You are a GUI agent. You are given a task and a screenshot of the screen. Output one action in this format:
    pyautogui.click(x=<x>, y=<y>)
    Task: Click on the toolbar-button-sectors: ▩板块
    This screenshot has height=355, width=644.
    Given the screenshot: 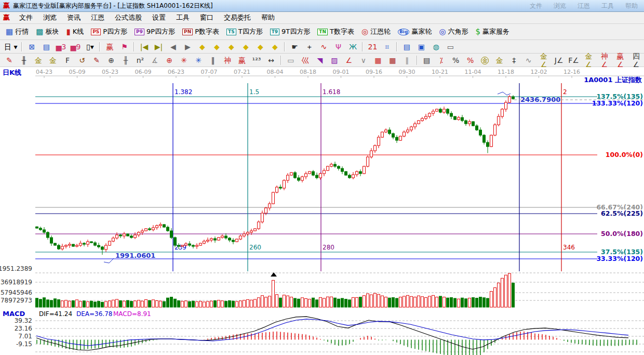 What is the action you would take?
    pyautogui.click(x=47, y=32)
    